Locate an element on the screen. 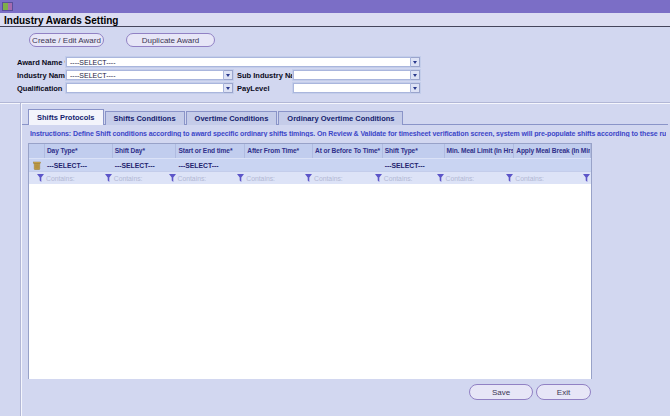 The height and width of the screenshot is (416, 670). cell-at-or-before-to-time is located at coordinates (348, 165).